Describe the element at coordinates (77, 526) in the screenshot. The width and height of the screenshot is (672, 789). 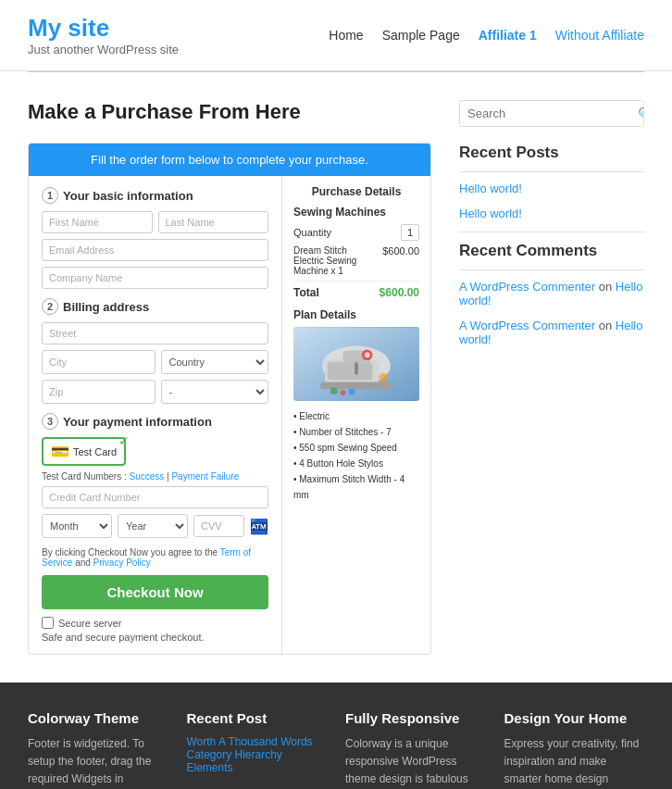
I see `month-select: Month` at that location.